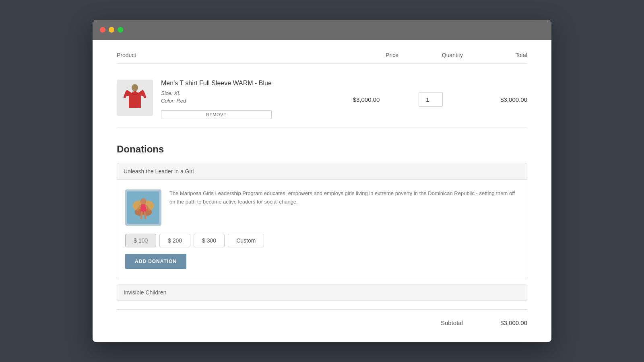  Describe the element at coordinates (322, 293) in the screenshot. I see `donation-header-2: Invisible Children` at that location.